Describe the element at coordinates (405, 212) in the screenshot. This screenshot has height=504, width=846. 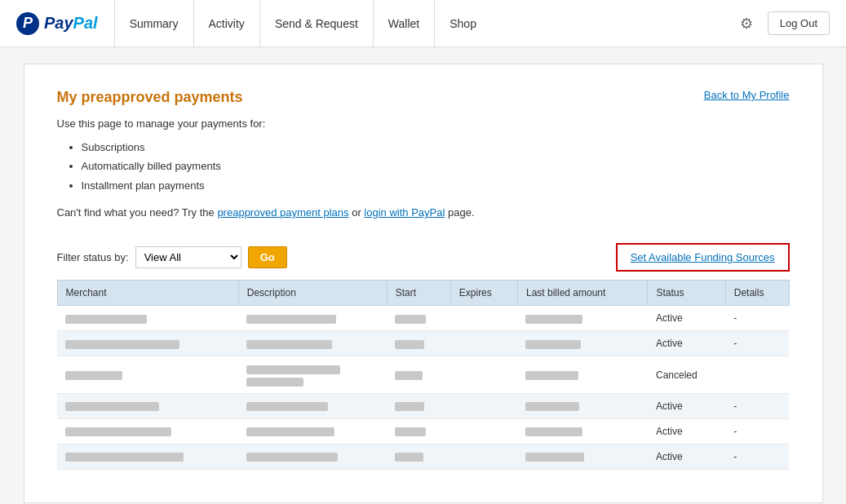
I see `login-with-paypal-link: login with PayPal` at that location.